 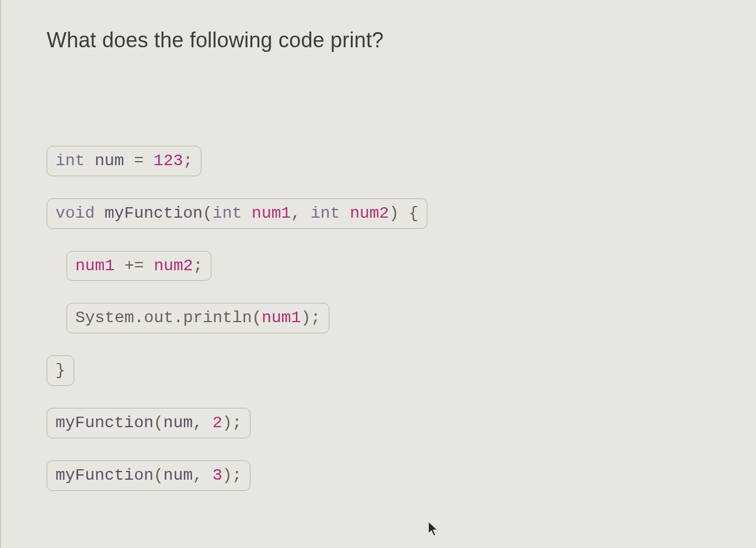 I want to click on code-line-4: System.out.println(num1);, so click(x=198, y=318).